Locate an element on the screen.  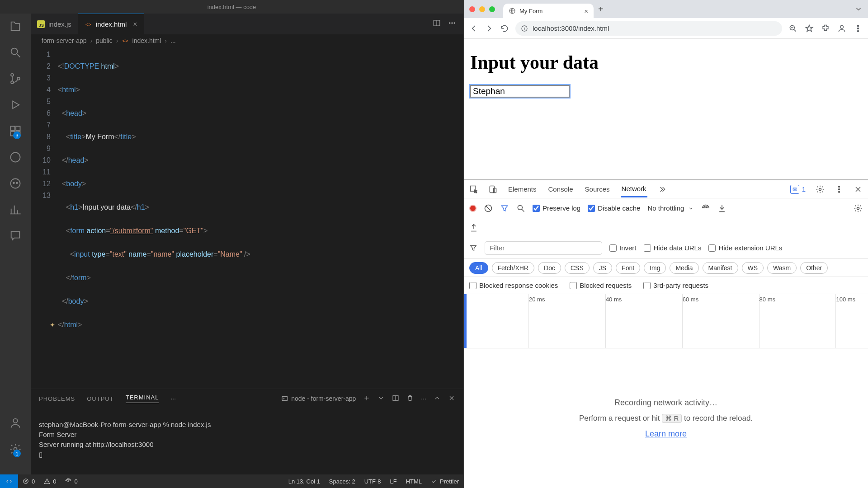
tab-index-js: JS index.js is located at coordinates (54, 24).